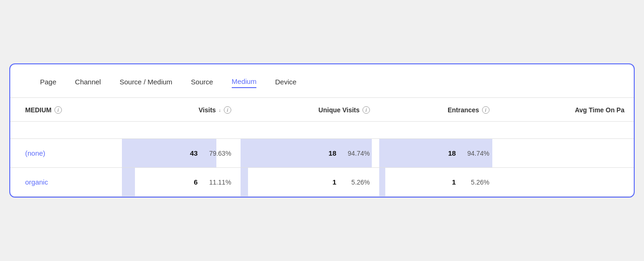  Describe the element at coordinates (196, 182) in the screenshot. I see `visits-value-organic: 6` at that location.